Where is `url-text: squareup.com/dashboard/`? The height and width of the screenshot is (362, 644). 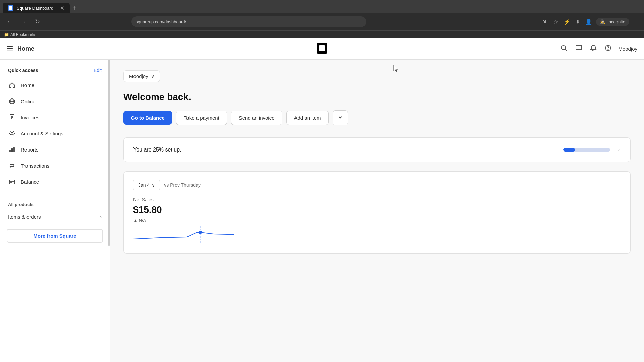
url-text: squareup.com/dashboard/ is located at coordinates (161, 22).